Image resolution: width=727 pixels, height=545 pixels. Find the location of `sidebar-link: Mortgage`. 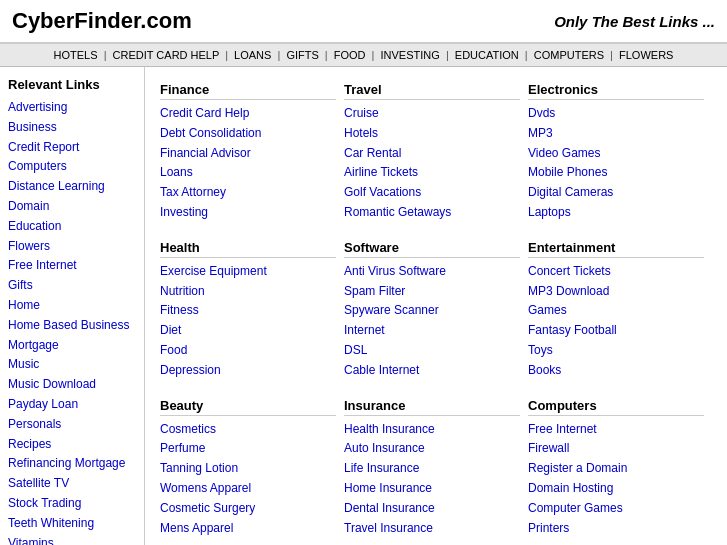

sidebar-link: Mortgage is located at coordinates (72, 346).